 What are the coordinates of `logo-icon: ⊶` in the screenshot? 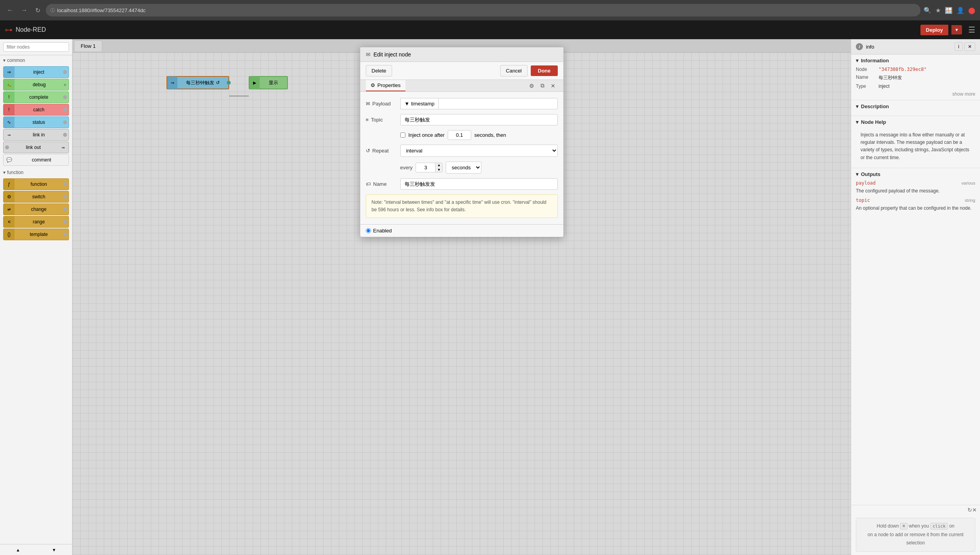 It's located at (9, 30).